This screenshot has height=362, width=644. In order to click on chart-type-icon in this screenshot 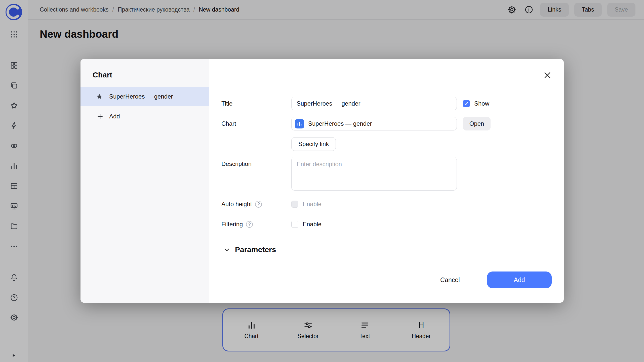, I will do `click(299, 124)`.